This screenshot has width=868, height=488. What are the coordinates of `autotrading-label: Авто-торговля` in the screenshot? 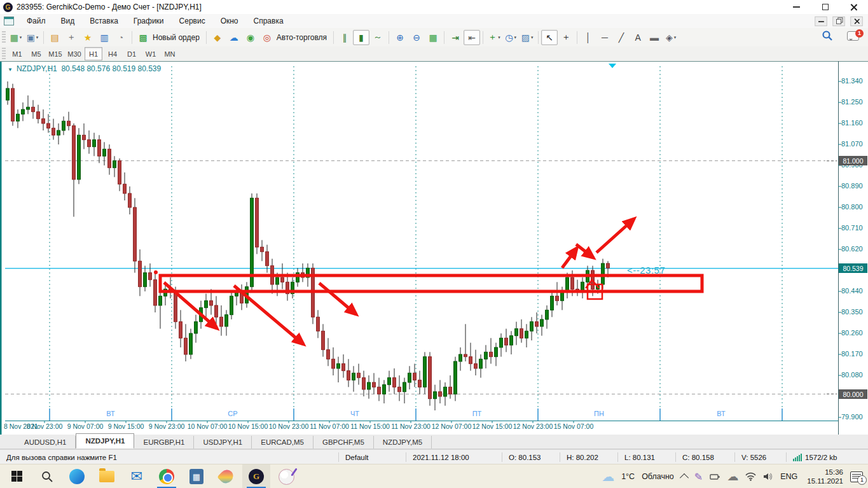 It's located at (301, 38).